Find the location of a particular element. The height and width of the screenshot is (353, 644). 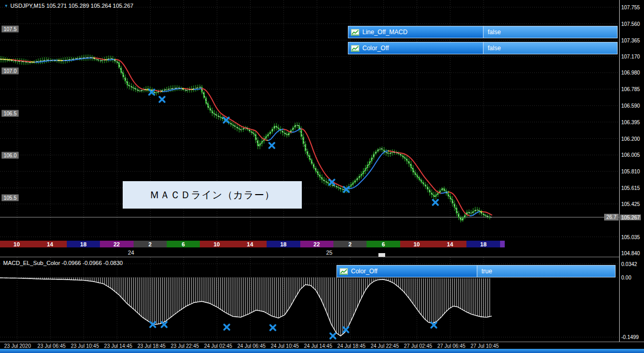

day-label: 25 is located at coordinates (329, 253).